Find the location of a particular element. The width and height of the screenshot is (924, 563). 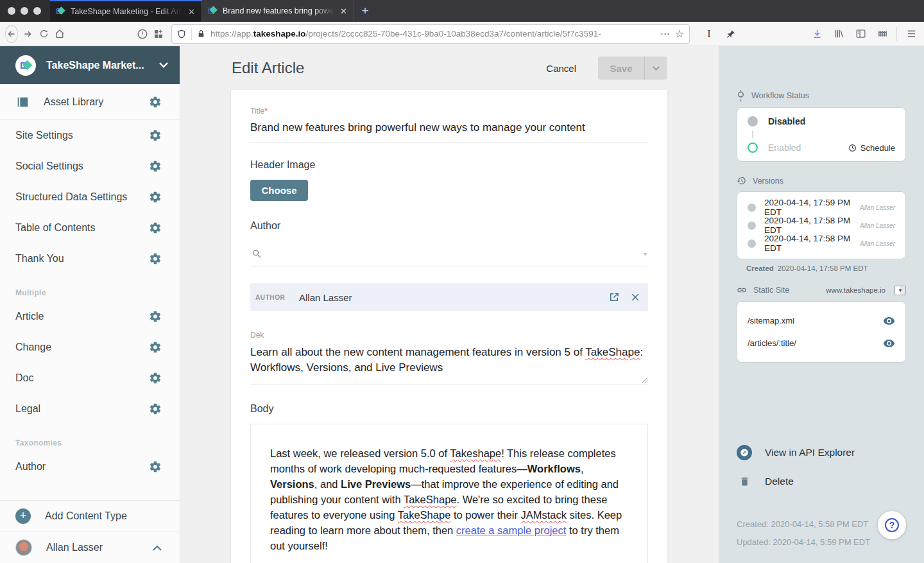

back-button is located at coordinates (12, 34).